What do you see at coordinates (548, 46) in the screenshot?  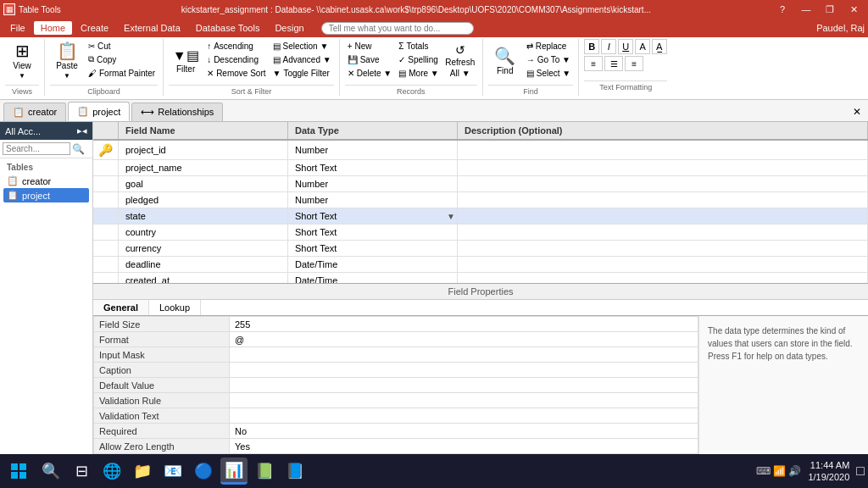 I see `replace-button: ⇄ Replace` at bounding box center [548, 46].